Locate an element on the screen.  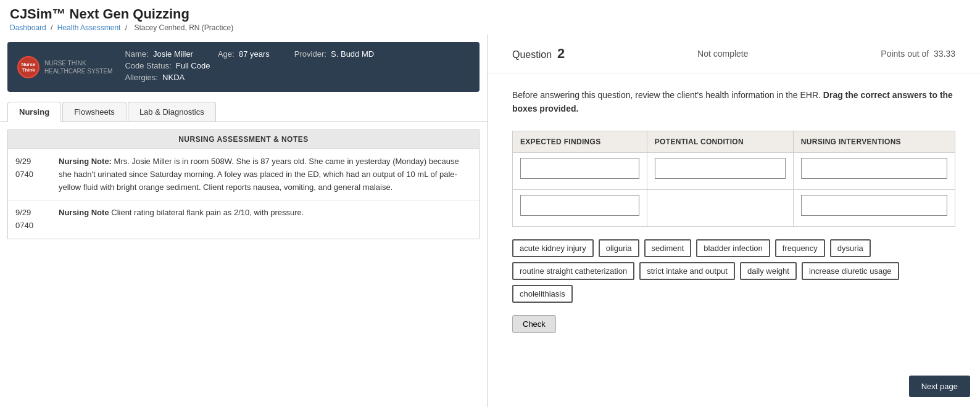
patient-provider: Provider: S. Budd MD is located at coordinates (334, 54).